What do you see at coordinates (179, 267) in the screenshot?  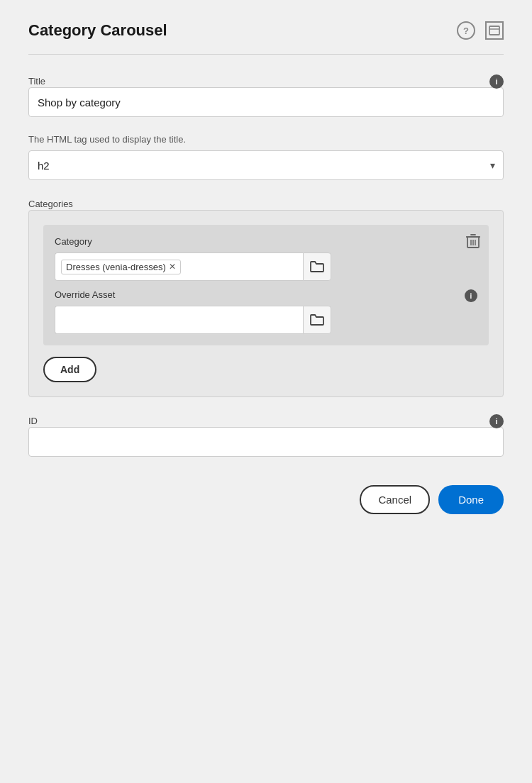 I see `category-tags-input: Dresses (venia-dresses) ✕` at bounding box center [179, 267].